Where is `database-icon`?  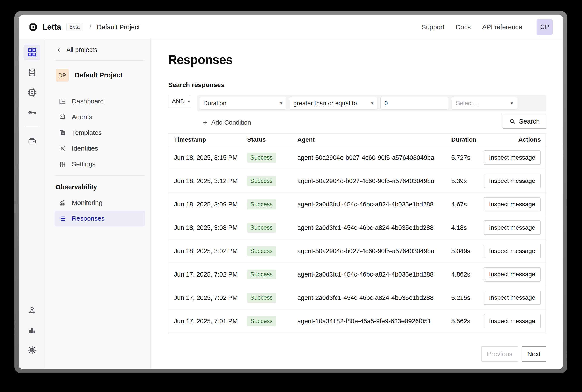 database-icon is located at coordinates (32, 72).